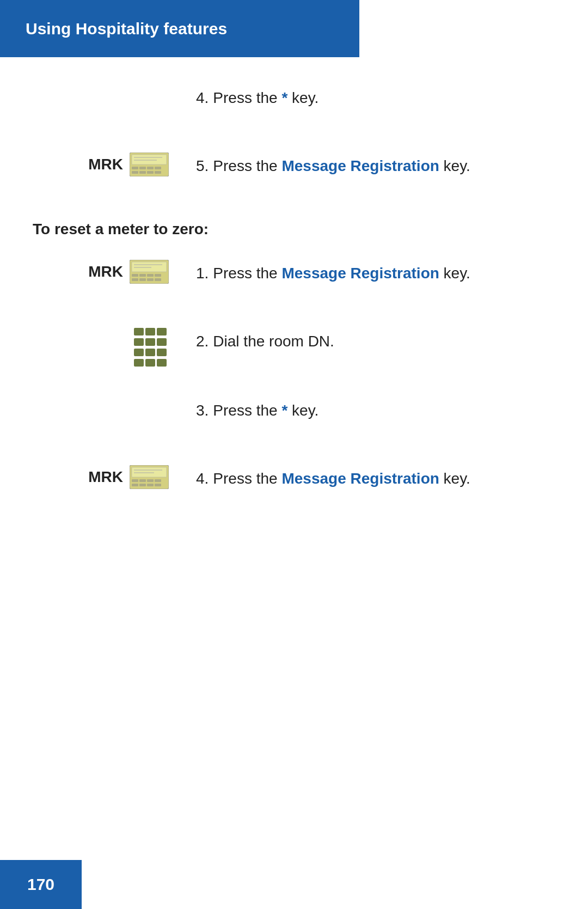 Image resolution: width=588 pixels, height=909 pixels. I want to click on reset-step-2-text: 2. Dial the room DN., so click(376, 340).